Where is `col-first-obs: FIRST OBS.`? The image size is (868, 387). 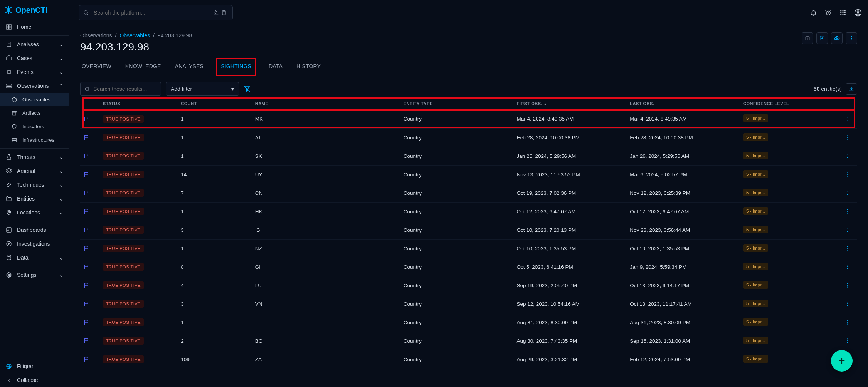
col-first-obs: FIRST OBS. is located at coordinates (570, 104).